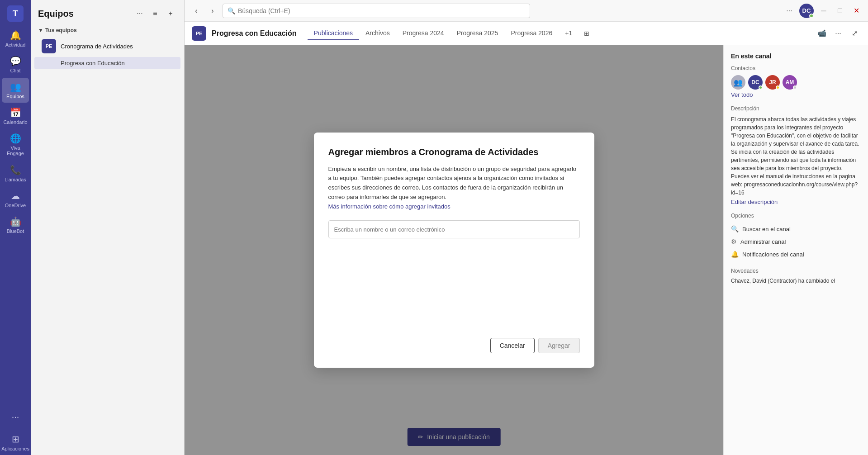 The width and height of the screenshot is (868, 455). What do you see at coordinates (478, 33) in the screenshot?
I see `tab-progresa2025: Progresa 2025` at bounding box center [478, 33].